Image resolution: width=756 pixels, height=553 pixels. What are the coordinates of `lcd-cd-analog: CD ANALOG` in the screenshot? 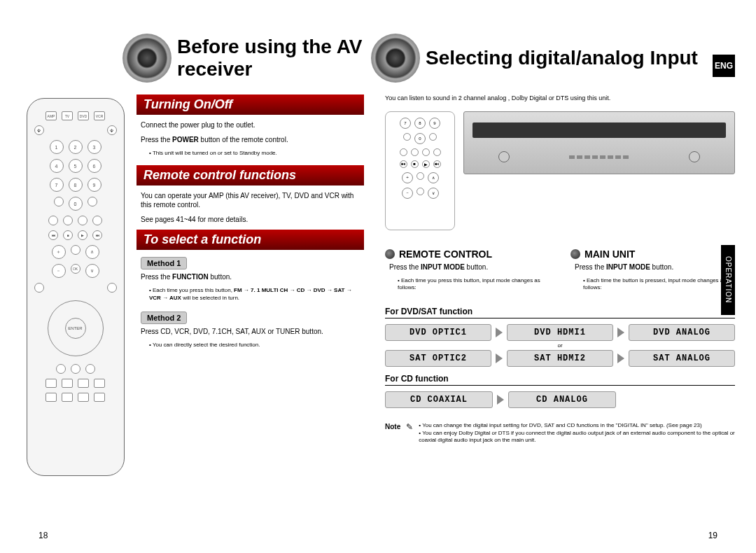 It's located at (562, 400).